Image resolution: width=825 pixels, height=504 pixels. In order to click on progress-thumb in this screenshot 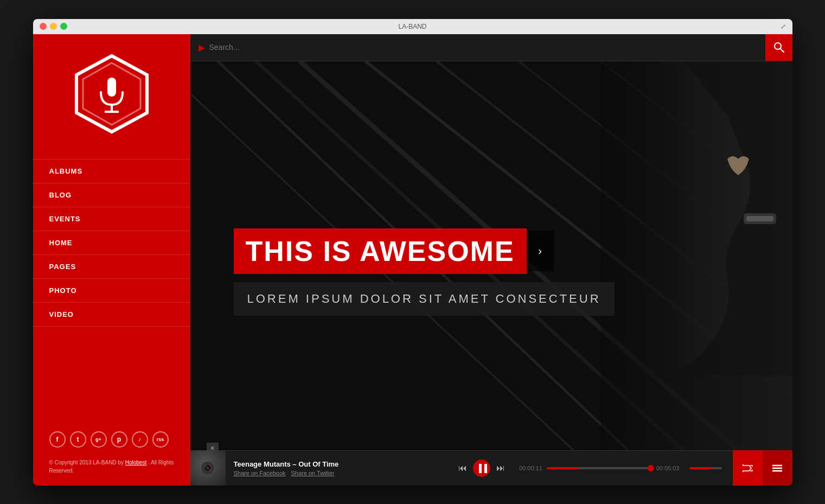, I will do `click(651, 468)`.